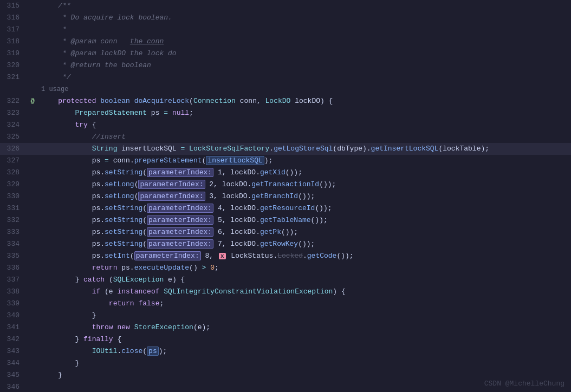 This screenshot has height=392, width=571. I want to click on line-code: ps.setString(parameterIndex: 7, lockDO.g…, so click(305, 244).